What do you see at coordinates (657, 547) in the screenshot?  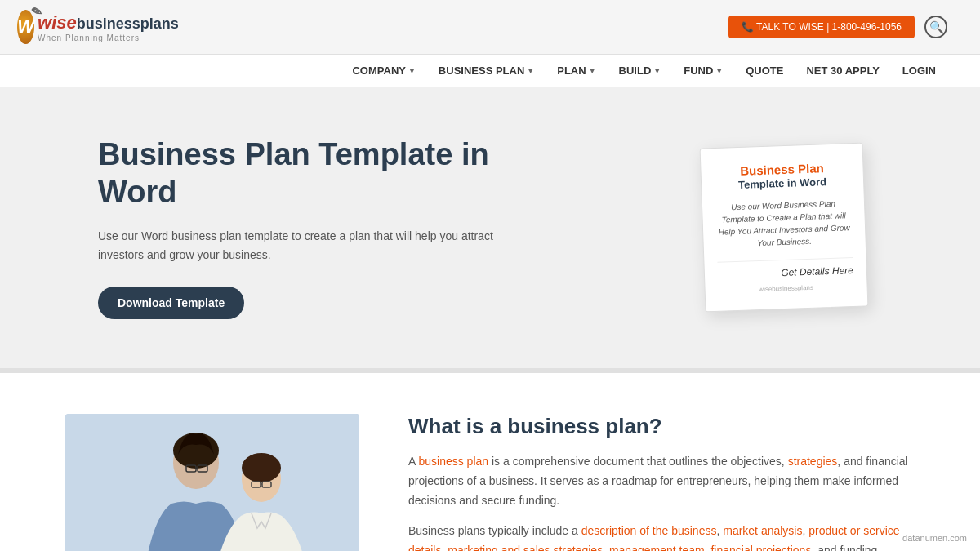 I see `management-team-link: management team` at bounding box center [657, 547].